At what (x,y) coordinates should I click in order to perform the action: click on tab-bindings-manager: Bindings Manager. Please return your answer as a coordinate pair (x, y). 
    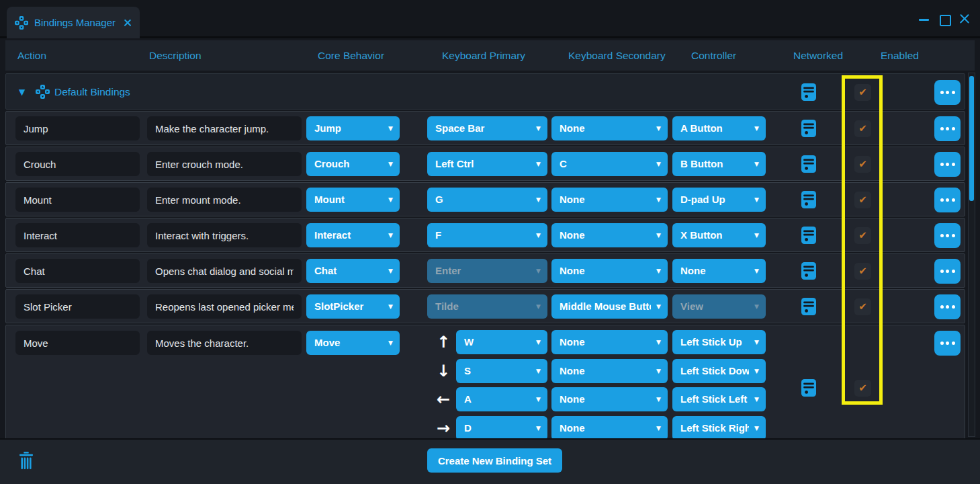
    Looking at the image, I should click on (73, 23).